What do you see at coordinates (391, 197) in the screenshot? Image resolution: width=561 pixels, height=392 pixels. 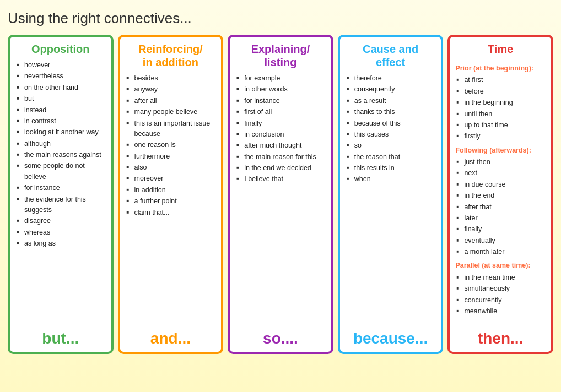 I see `column-content-cause: thereforeconsequentlyas a resultthanks t…` at bounding box center [391, 197].